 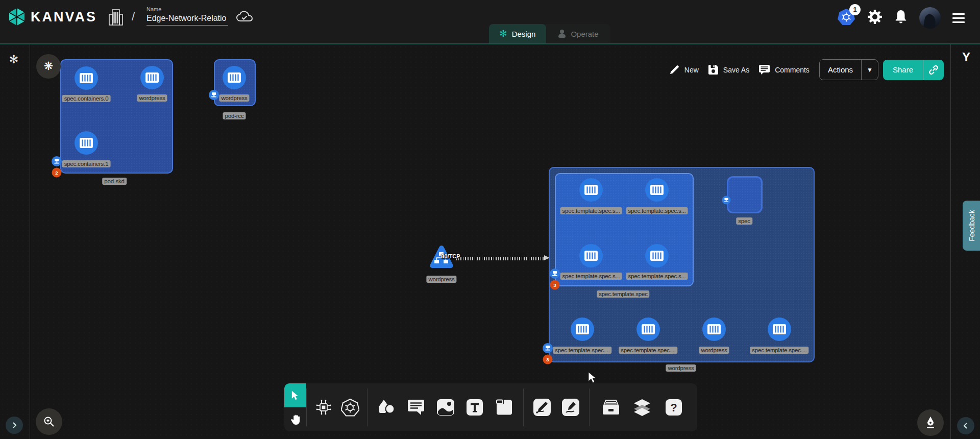 I want to click on mode-tabs: ✻ Design Operate, so click(x=550, y=34).